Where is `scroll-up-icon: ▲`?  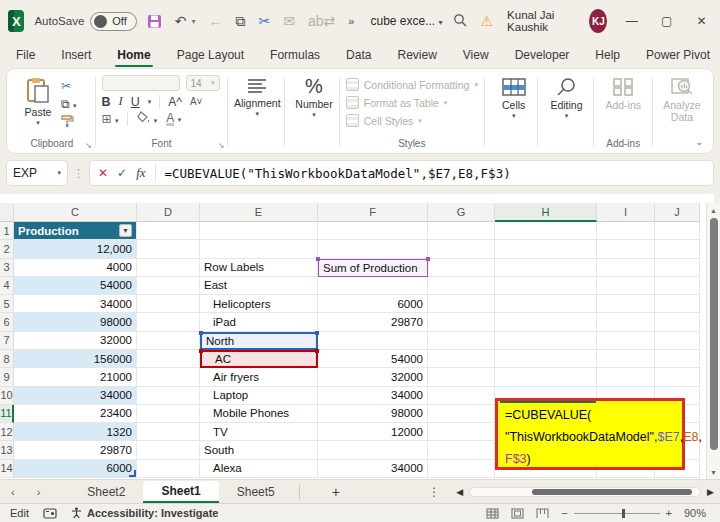
scroll-up-icon: ▲ is located at coordinates (714, 210).